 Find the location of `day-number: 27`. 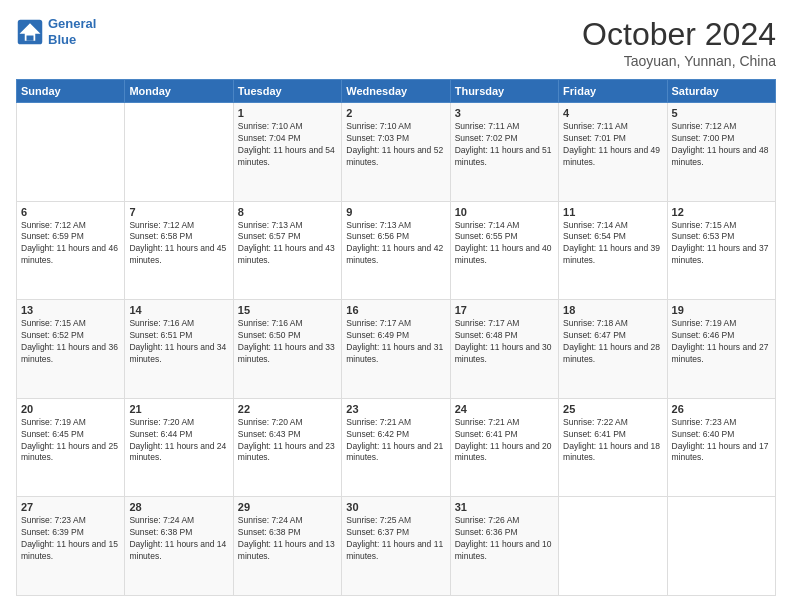

day-number: 27 is located at coordinates (70, 507).